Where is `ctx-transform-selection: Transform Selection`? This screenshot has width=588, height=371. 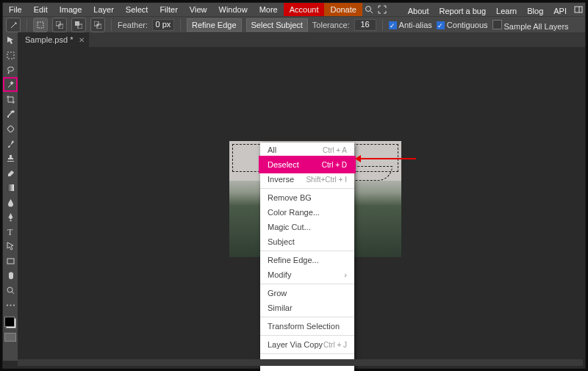
ctx-transform-selection: Transform Selection is located at coordinates (307, 326).